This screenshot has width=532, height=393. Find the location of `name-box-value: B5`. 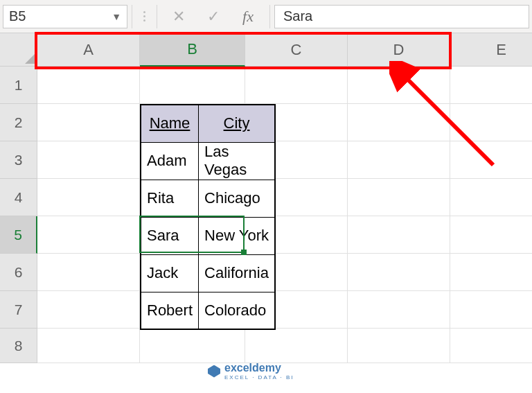

name-box-value: B5 is located at coordinates (17, 17).